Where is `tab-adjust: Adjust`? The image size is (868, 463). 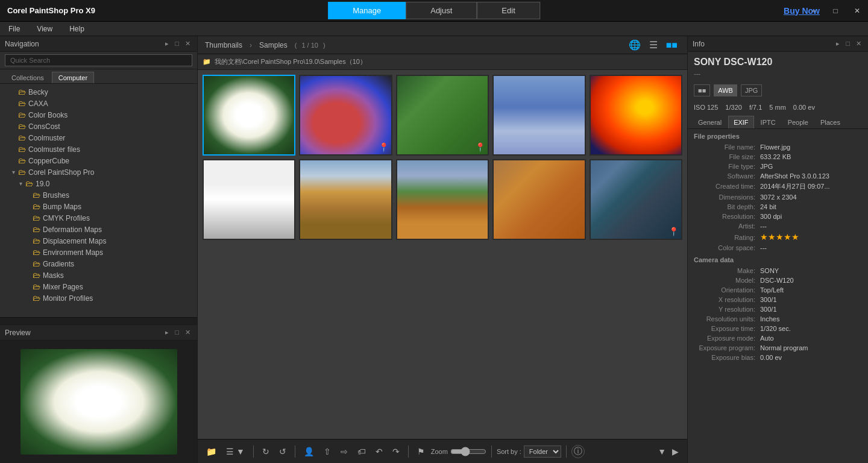 tab-adjust: Adjust is located at coordinates (441, 11).